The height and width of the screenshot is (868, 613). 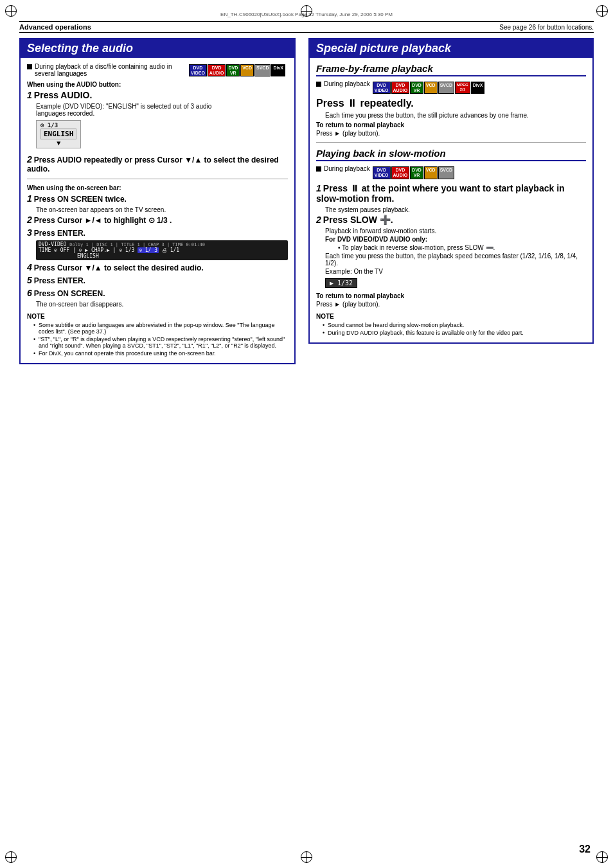 What do you see at coordinates (157, 335) in the screenshot?
I see `note-section: NOTE Some subtitle or audio languages ar…` at bounding box center [157, 335].